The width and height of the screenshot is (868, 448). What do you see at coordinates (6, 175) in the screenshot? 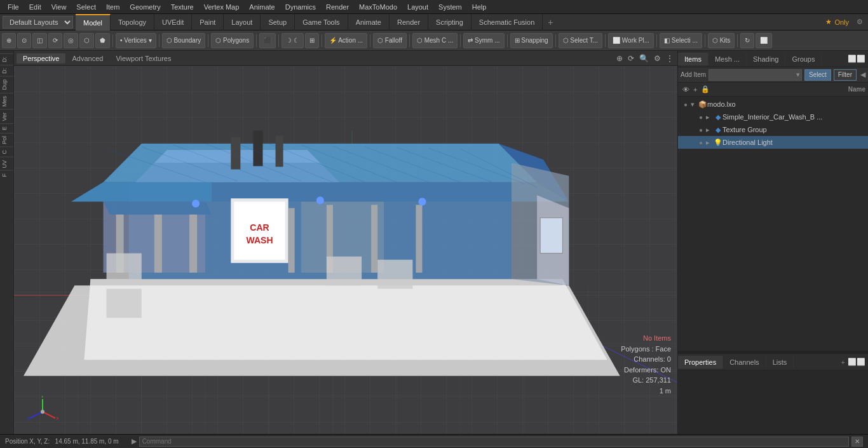
I see `sidebar-tab-9: F` at bounding box center [6, 175].